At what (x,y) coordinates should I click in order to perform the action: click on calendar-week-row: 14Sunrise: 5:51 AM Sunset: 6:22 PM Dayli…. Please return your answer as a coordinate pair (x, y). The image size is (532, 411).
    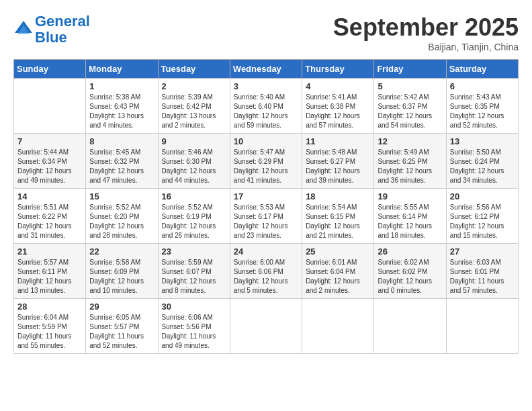
    Looking at the image, I should click on (266, 216).